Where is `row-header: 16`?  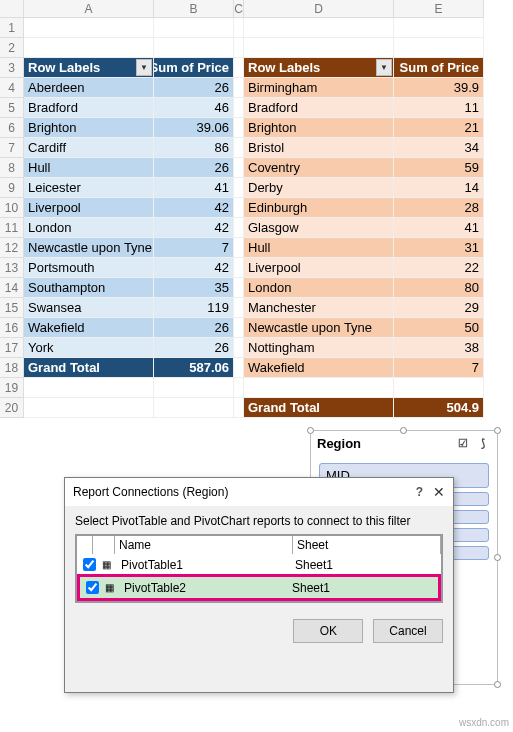 row-header: 16 is located at coordinates (12, 328).